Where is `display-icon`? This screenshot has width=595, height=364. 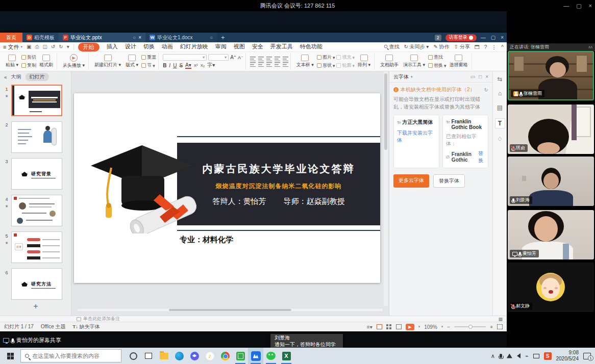
display-icon is located at coordinates (536, 356).